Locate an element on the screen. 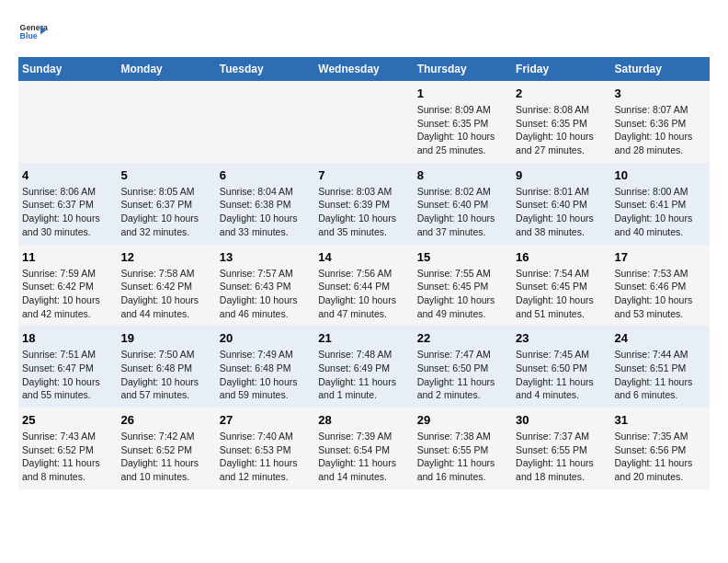  calendar-week-row: 1Sunrise: 8:09 AMSunset: 6:35 PMDaylight… is located at coordinates (364, 121).